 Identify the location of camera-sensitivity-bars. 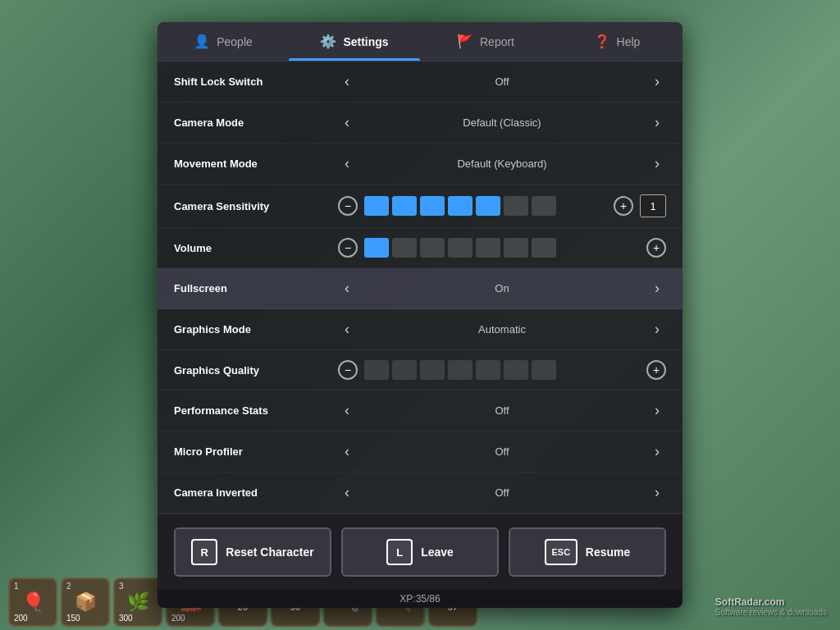
(486, 206).